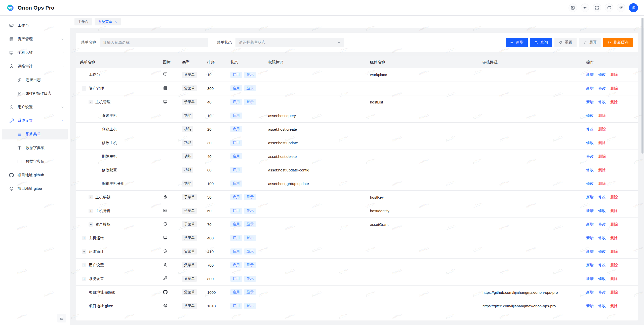 This screenshot has height=325, width=644. What do you see at coordinates (154, 42) in the screenshot?
I see `menu-name-input` at bounding box center [154, 42].